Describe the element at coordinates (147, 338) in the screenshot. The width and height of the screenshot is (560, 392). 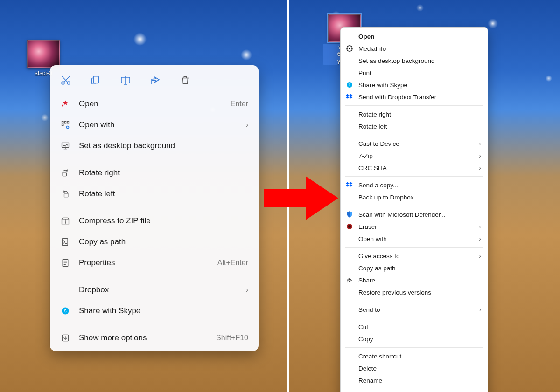
I see `menu-item-label: Show more options` at that location.